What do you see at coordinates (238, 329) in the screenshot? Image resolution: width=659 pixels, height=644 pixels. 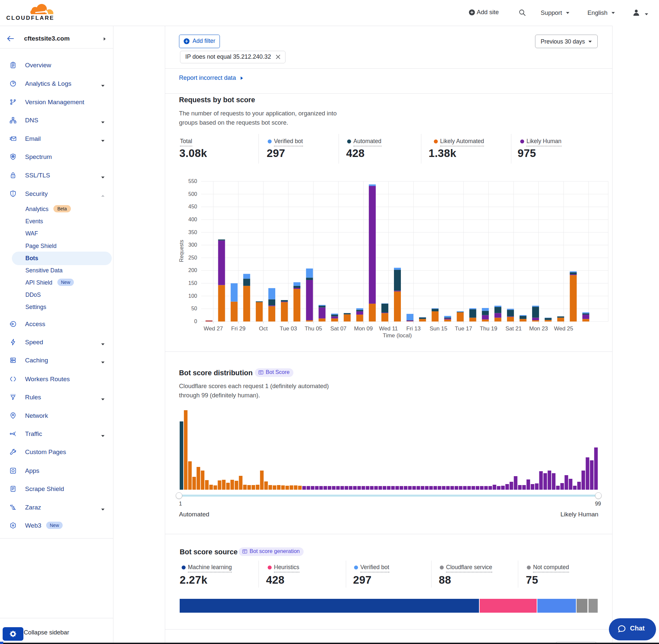 I see `svg-text: Fri 29` at bounding box center [238, 329].